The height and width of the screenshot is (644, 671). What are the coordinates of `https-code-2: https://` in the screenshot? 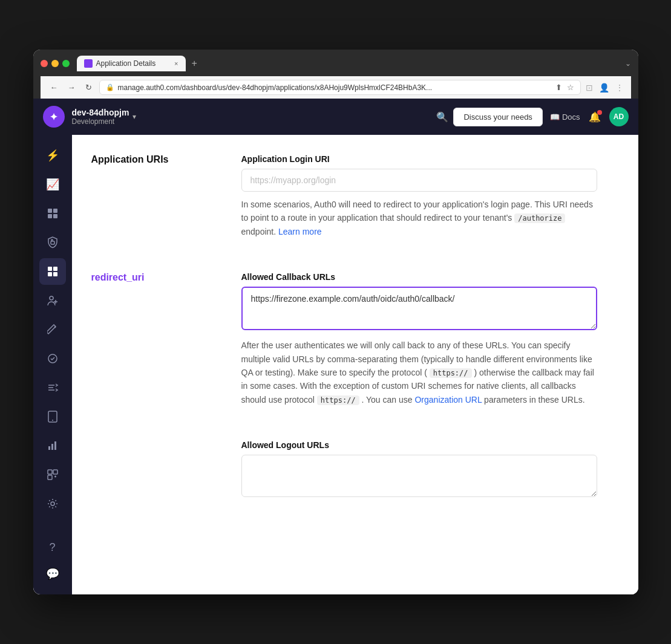 It's located at (338, 400).